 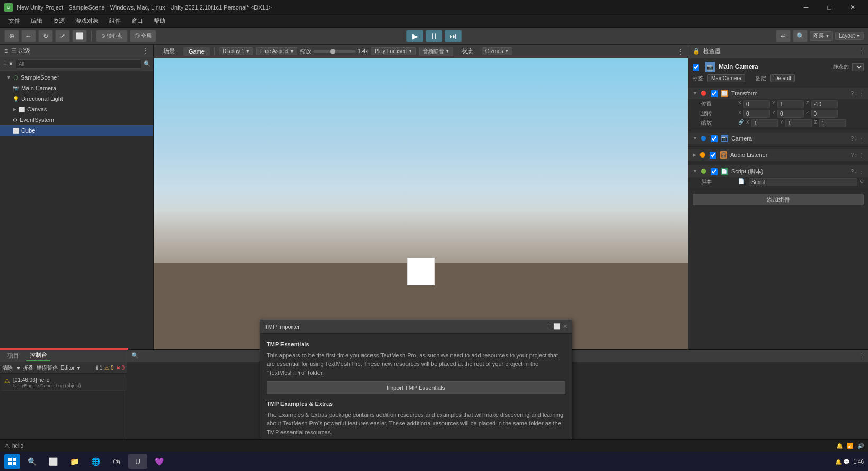 What do you see at coordinates (852, 172) in the screenshot?
I see `script-help-icon: ?` at bounding box center [852, 172].